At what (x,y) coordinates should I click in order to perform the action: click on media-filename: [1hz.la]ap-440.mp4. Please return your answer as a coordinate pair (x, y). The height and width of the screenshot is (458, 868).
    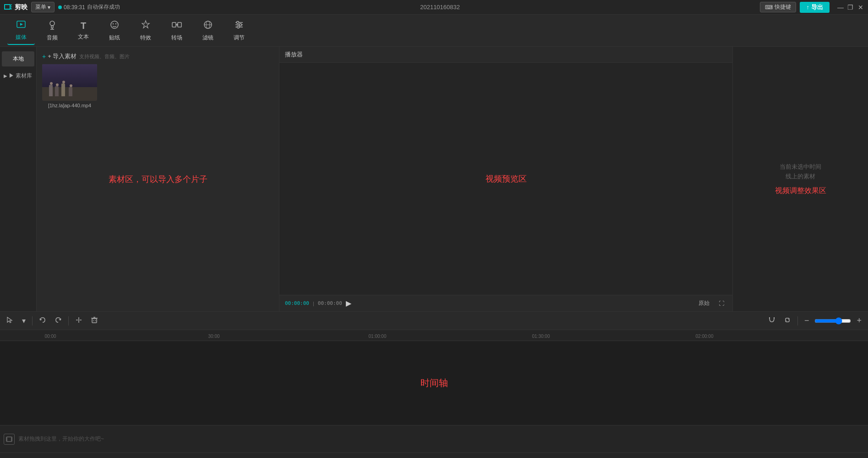
    Looking at the image, I should click on (70, 105).